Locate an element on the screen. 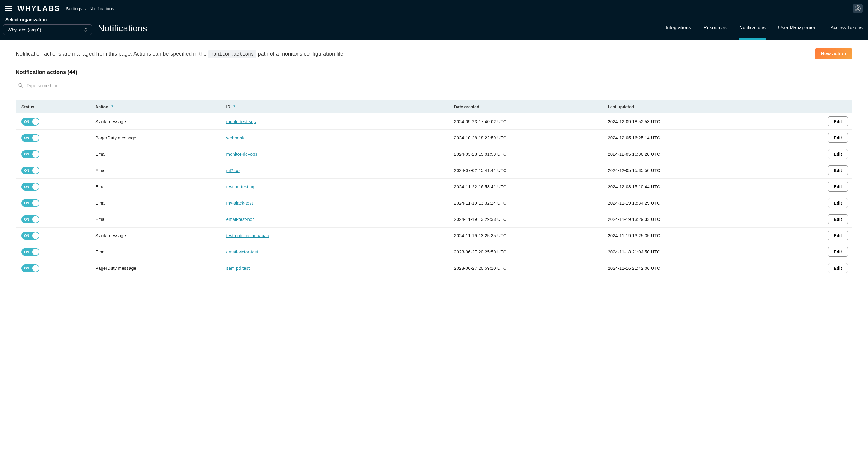  profile-icon is located at coordinates (858, 8).